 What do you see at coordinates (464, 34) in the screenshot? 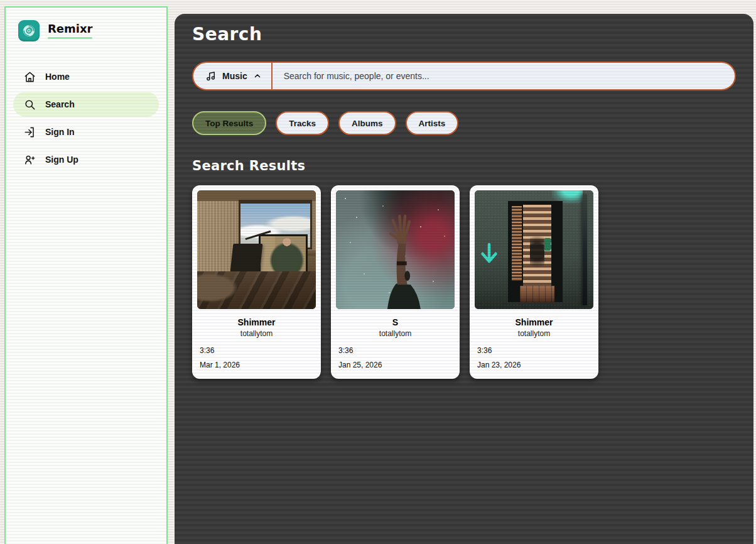
I see `page-title: Search` at bounding box center [464, 34].